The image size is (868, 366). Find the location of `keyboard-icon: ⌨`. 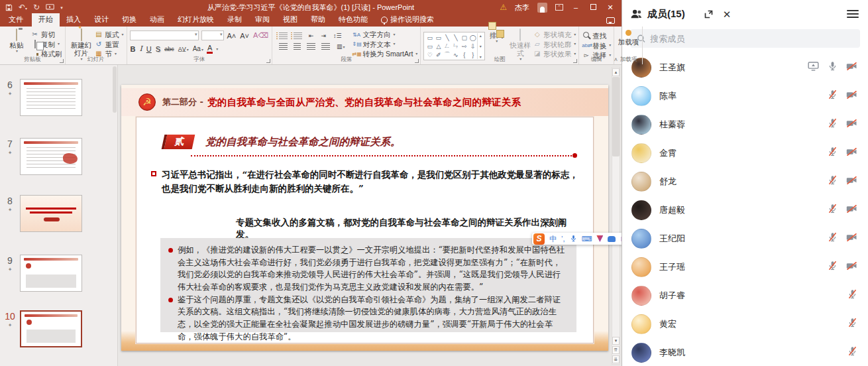

keyboard-icon: ⌨ is located at coordinates (587, 239).